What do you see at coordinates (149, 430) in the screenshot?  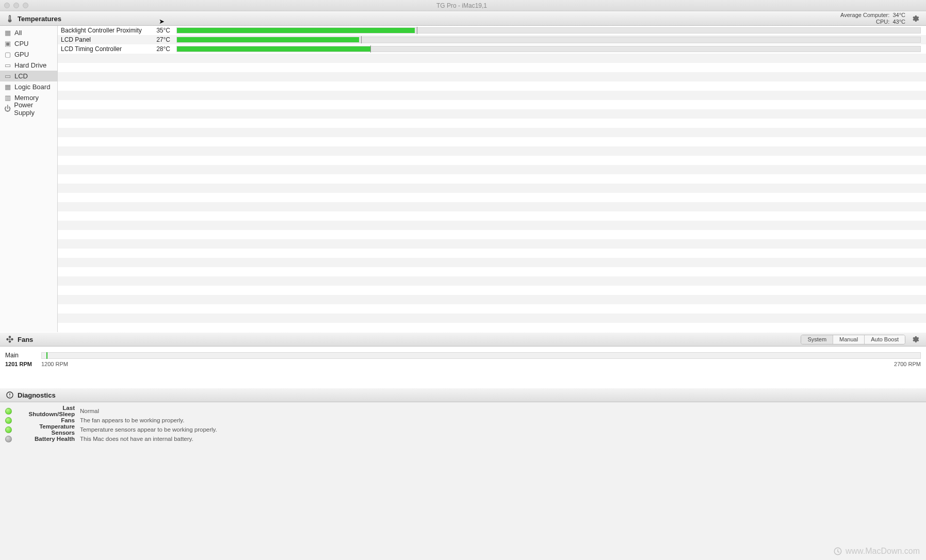 I see `diagnostic-value: Temperature sensors appear to be working…` at bounding box center [149, 430].